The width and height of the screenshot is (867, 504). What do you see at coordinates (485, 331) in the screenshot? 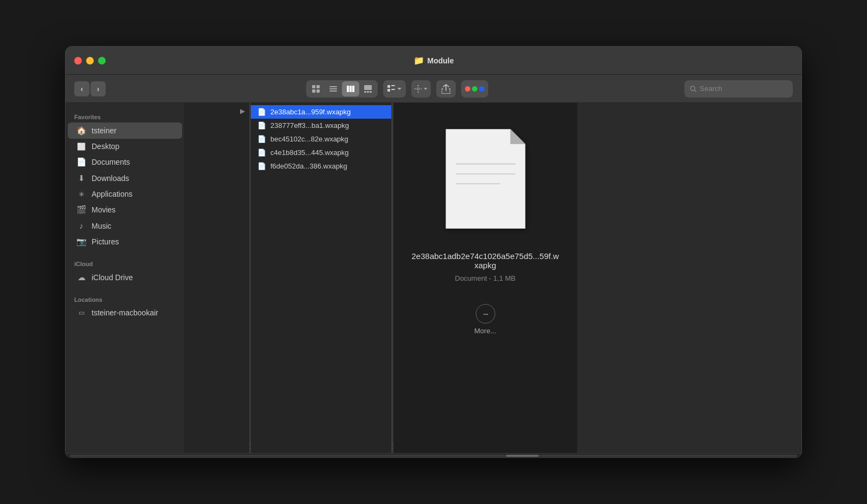
I see `more-label: More...` at bounding box center [485, 331].